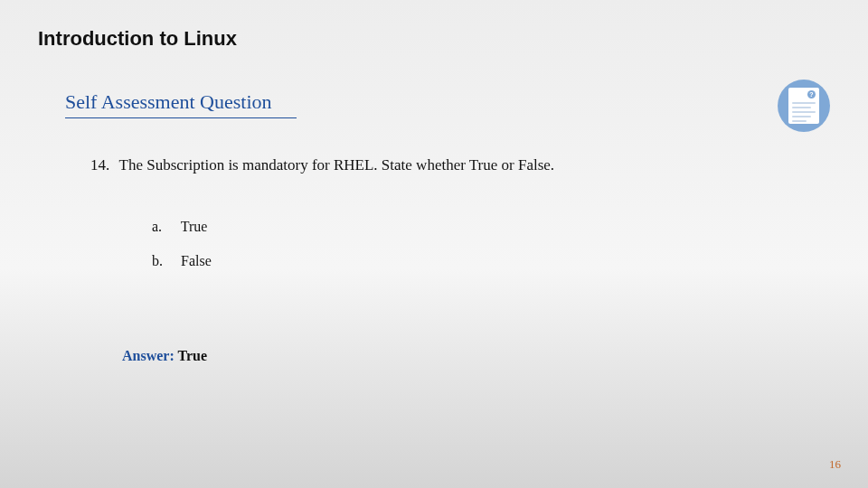 This screenshot has height=488, width=868. Describe the element at coordinates (99, 164) in the screenshot. I see `question-number: 14.` at that location.